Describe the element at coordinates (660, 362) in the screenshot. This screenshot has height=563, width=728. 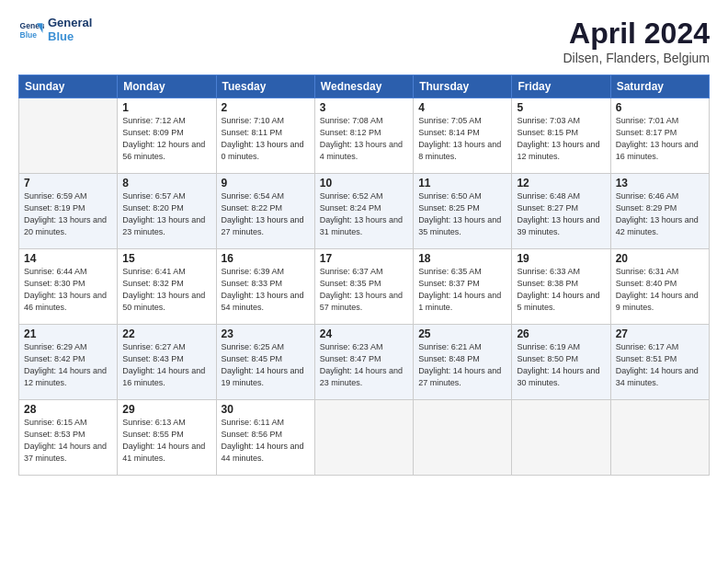
I see `calendar-cell-4-7: 27Sunrise: 6:17 AMSunset: 8:51 PMDayligh…` at that location.